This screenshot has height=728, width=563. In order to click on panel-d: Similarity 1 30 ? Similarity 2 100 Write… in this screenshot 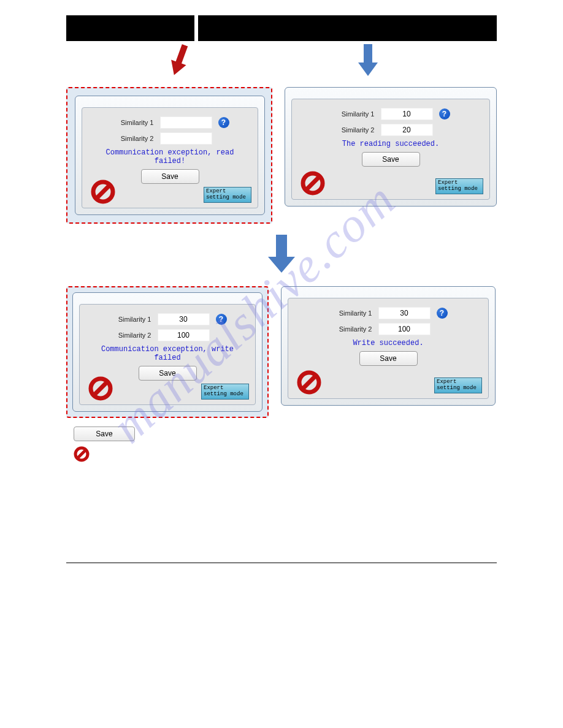, I will do `click(388, 346)`.